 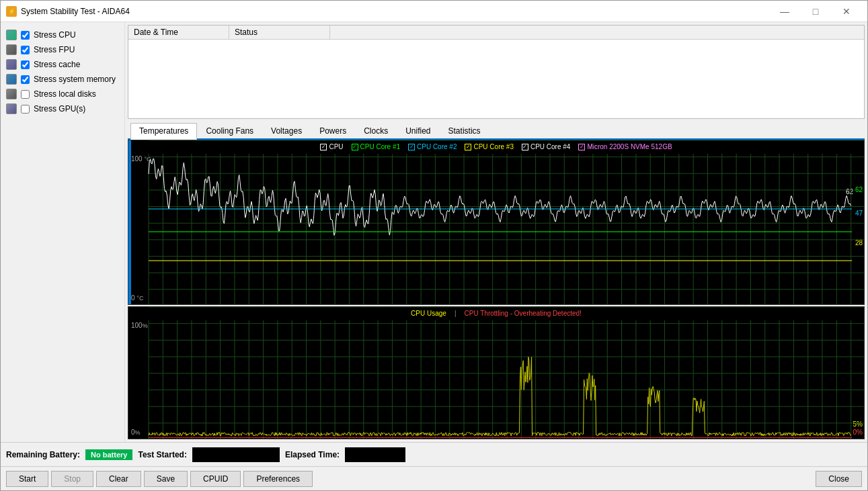 What do you see at coordinates (118, 479) in the screenshot?
I see `clear-button: Clear` at bounding box center [118, 479].